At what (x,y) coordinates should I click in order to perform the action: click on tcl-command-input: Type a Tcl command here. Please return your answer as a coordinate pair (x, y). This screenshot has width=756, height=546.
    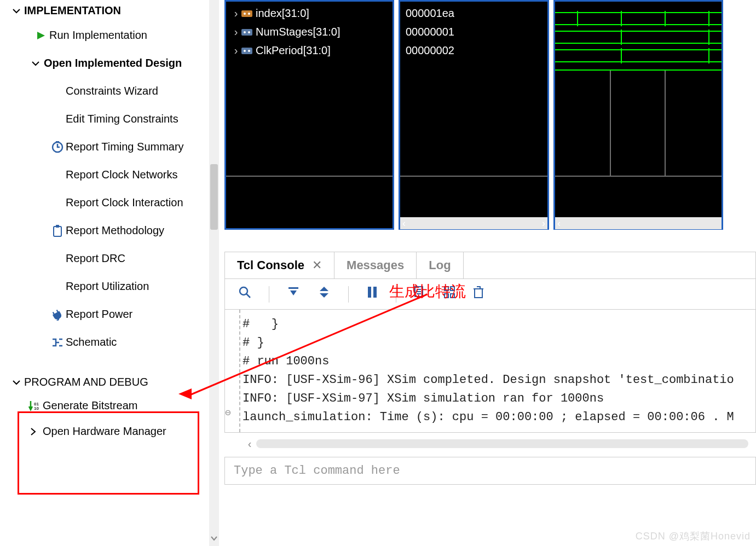
    Looking at the image, I should click on (490, 471).